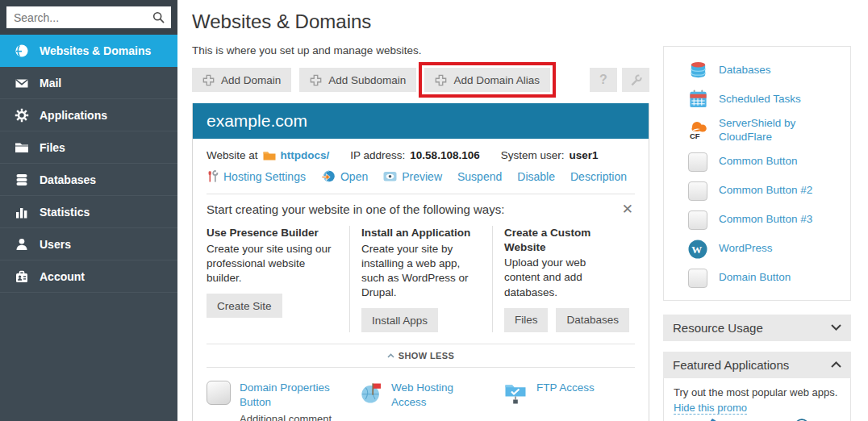 This screenshot has width=868, height=421. What do you see at coordinates (390, 176) in the screenshot?
I see `preview-eye-icon` at bounding box center [390, 176].